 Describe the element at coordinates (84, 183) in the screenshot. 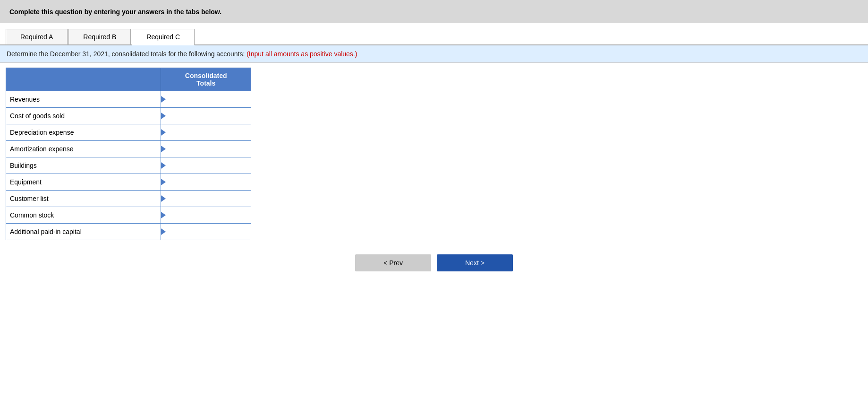

I see `row-label: Equipment` at that location.